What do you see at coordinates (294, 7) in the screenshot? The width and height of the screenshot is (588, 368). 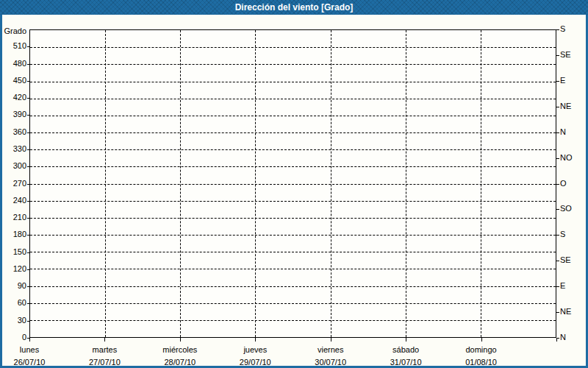 I see `chart-title: Dirección del viento [Grado]` at bounding box center [294, 7].